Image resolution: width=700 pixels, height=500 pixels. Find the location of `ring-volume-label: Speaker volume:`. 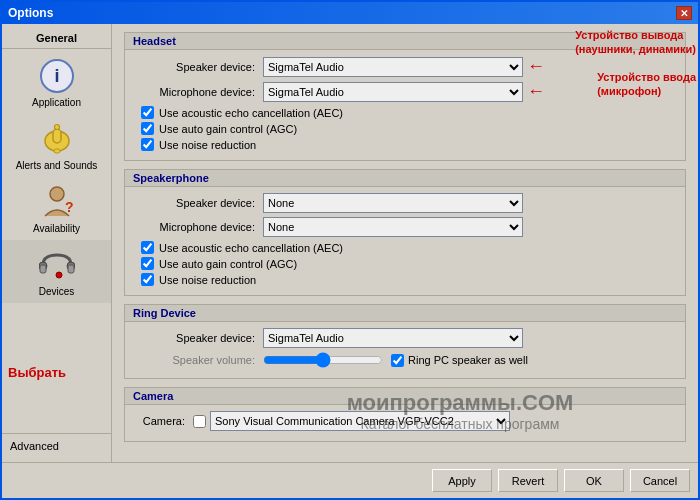

ring-volume-label: Speaker volume: is located at coordinates (198, 360).